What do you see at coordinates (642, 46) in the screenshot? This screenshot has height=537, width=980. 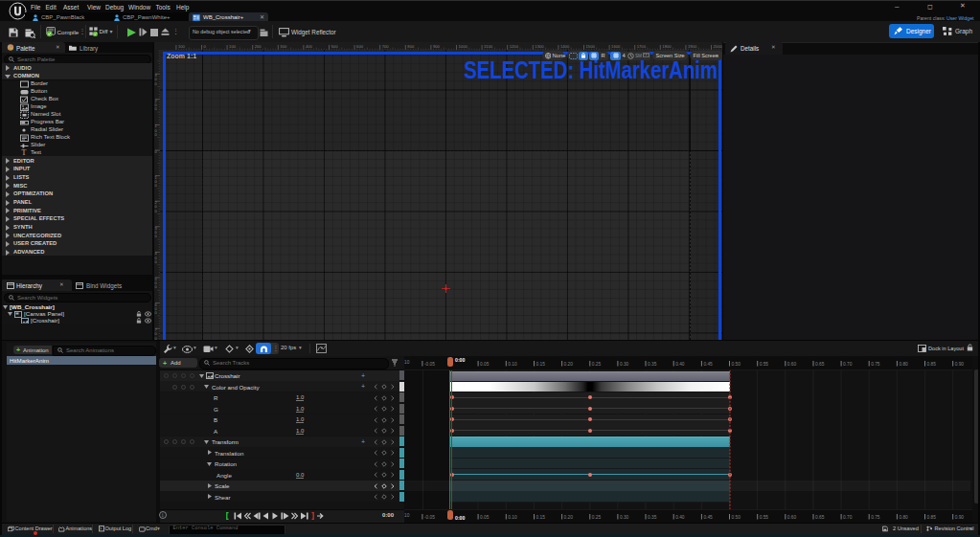 I see `svg-text: 1700` at bounding box center [642, 46].